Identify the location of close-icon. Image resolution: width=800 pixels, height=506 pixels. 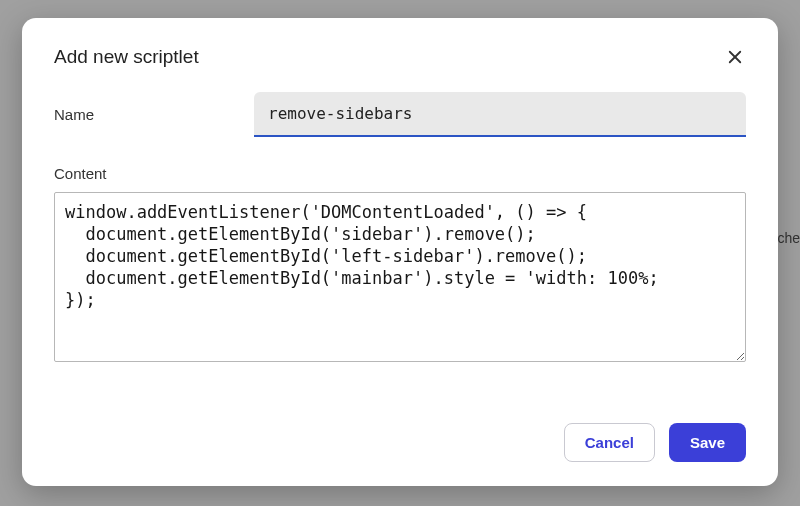
(735, 57).